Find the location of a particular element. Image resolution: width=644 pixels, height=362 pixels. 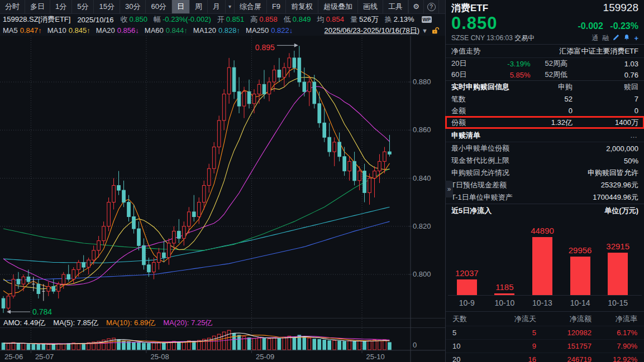

nav-rows: 20日-3.19%52周高1.0360日5.85%52周低0.76 is located at coordinates (545, 69).